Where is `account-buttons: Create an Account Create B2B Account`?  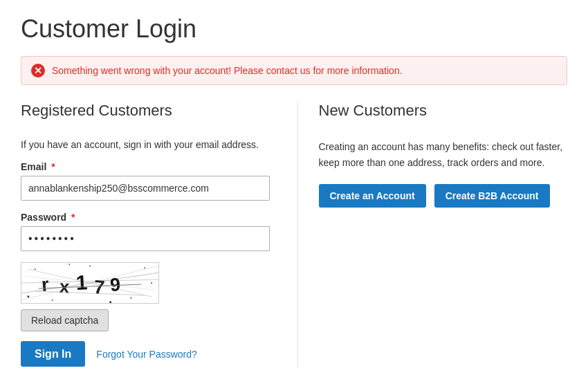 account-buttons: Create an Account Create B2B Account is located at coordinates (443, 196).